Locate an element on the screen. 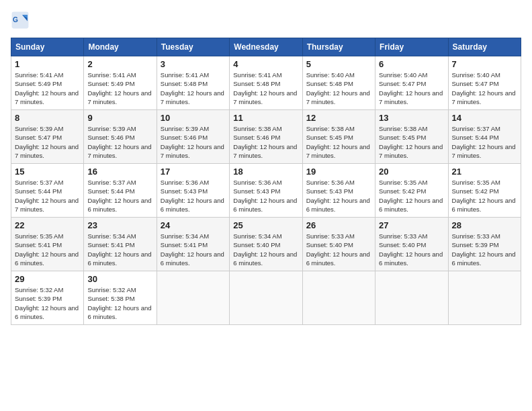  calendar-cell: 20 Sunrise: 5:35 AM Sunset: 5:42 PM Dayl… is located at coordinates (412, 191).